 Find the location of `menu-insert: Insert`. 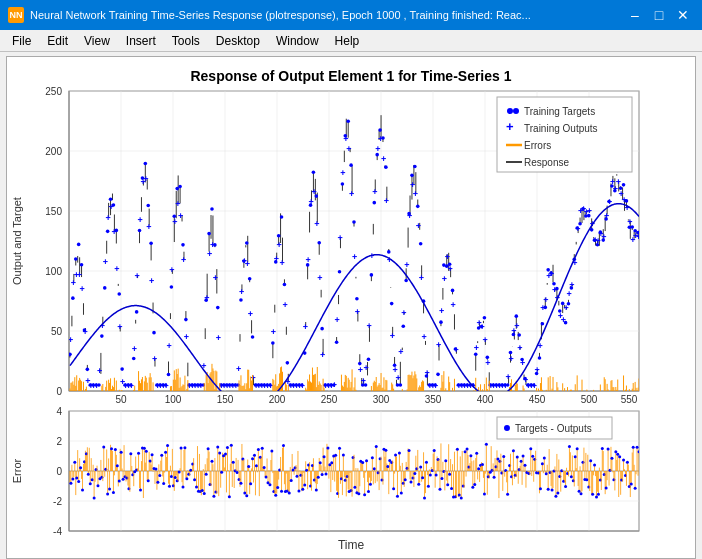

menu-insert: Insert is located at coordinates (141, 41).